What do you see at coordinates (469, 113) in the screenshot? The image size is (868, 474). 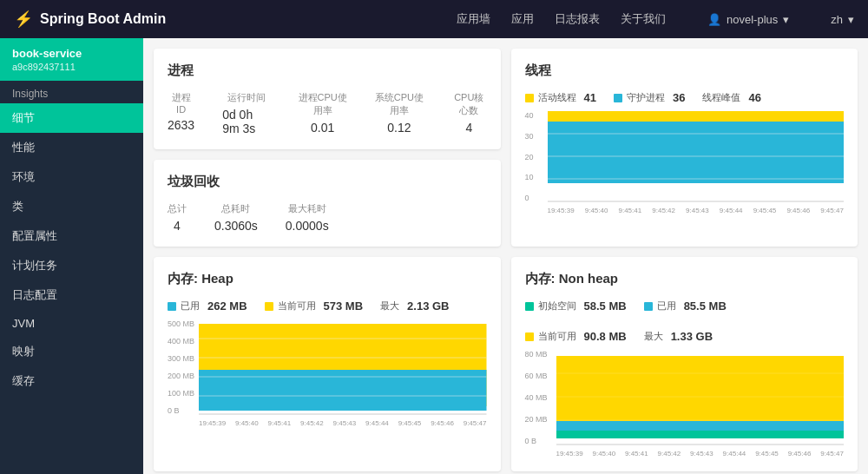 I see `metric-cpu-cores: CPU核心数 4` at bounding box center [469, 113].